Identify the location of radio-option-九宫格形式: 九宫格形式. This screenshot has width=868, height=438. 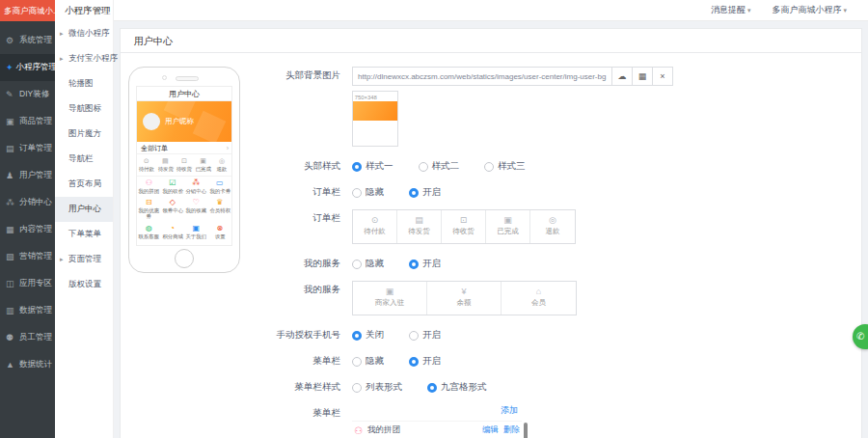
(457, 388).